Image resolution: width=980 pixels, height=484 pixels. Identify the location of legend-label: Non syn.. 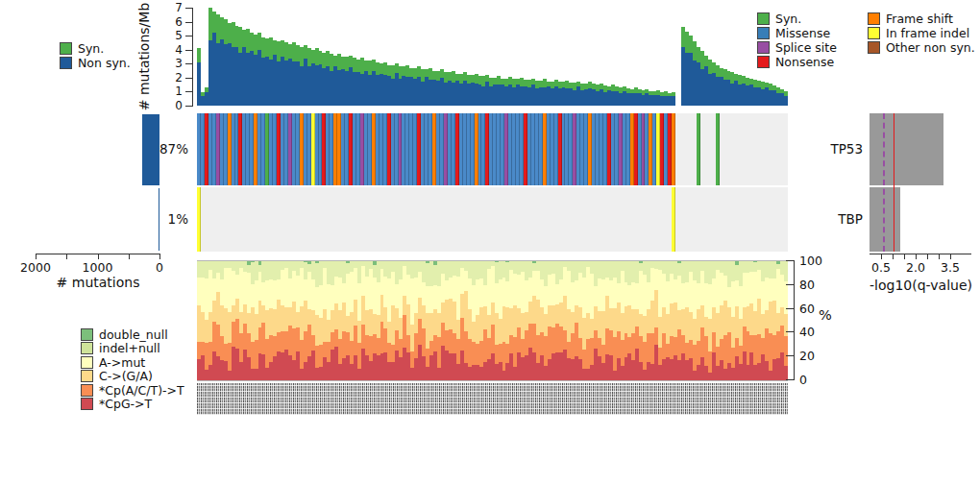
(104, 63).